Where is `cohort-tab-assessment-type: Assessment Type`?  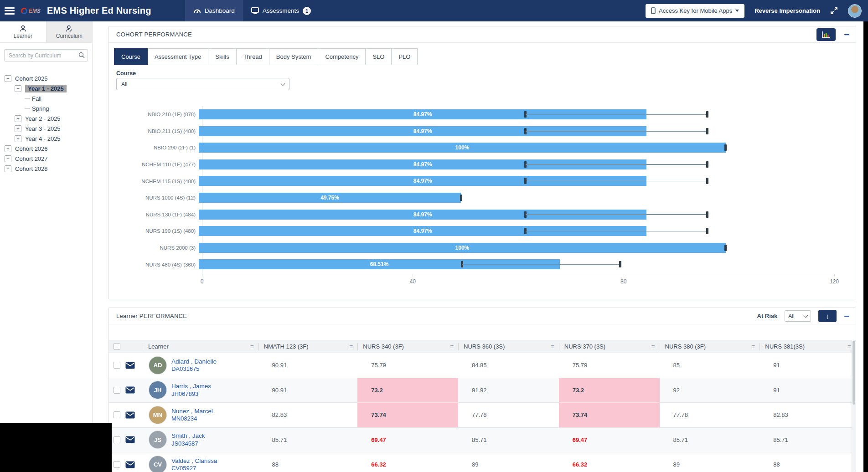
cohort-tab-assessment-type: Assessment Type is located at coordinates (178, 56).